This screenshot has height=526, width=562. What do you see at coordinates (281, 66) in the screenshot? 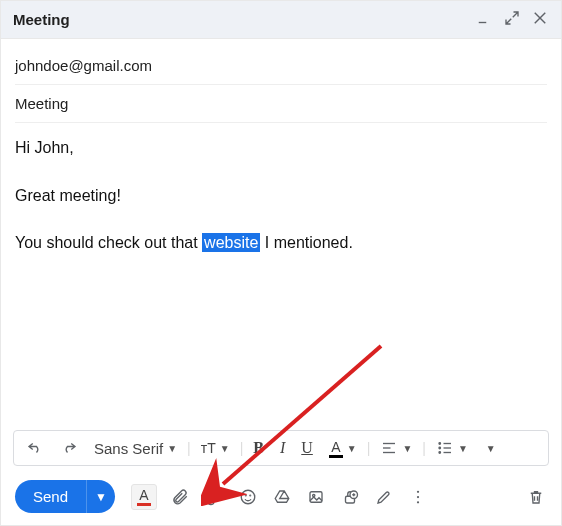
I see `to-field: johndoe@gmail.com` at bounding box center [281, 66].